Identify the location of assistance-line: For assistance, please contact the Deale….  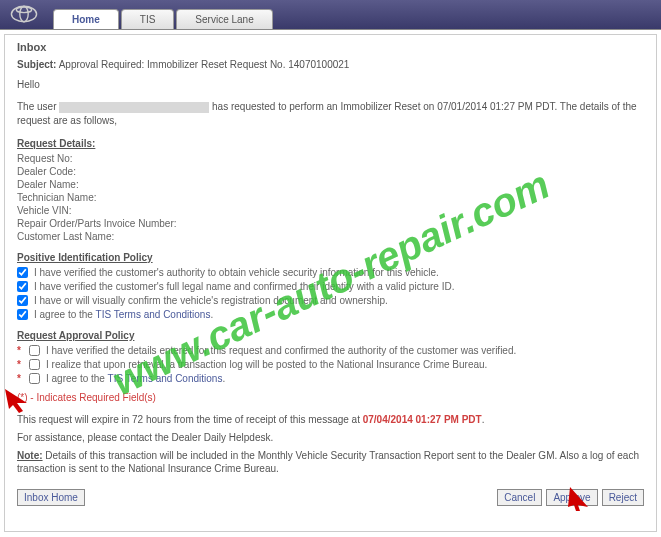
(330, 438).